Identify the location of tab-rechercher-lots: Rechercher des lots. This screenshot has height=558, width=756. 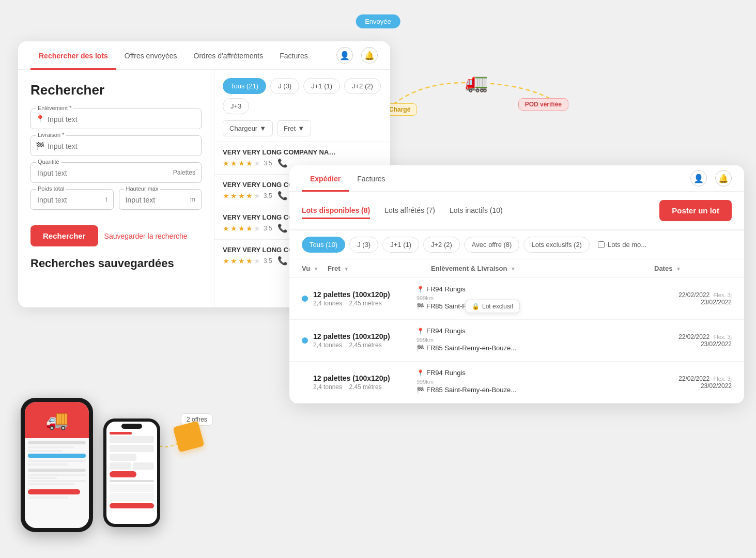
(73, 56).